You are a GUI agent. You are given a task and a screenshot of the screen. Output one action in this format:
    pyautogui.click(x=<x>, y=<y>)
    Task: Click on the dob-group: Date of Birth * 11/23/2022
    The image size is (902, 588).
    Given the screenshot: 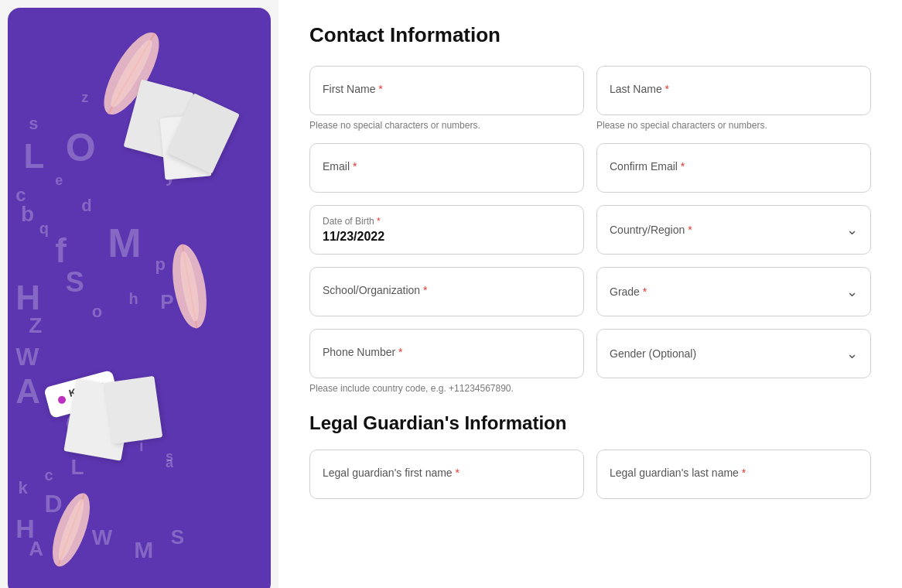 What is the action you would take?
    pyautogui.click(x=447, y=230)
    